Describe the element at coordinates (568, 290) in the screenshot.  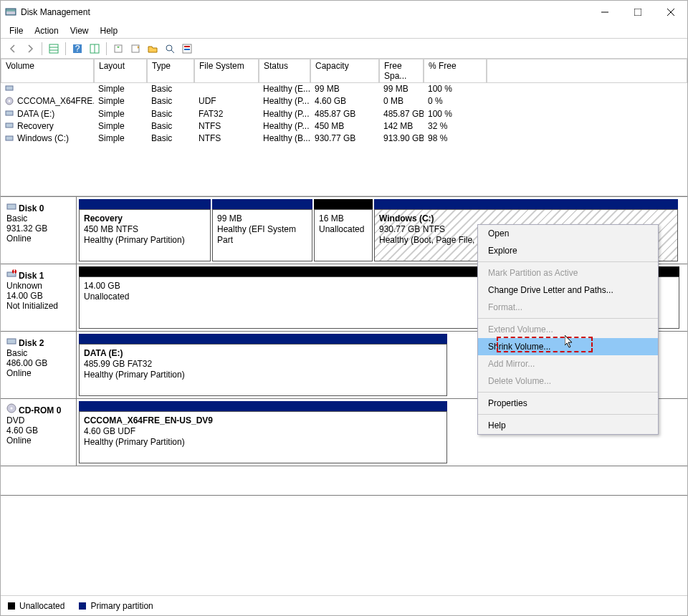
I see `cm-change-letter: Change Drive Letter and Paths...` at that location.